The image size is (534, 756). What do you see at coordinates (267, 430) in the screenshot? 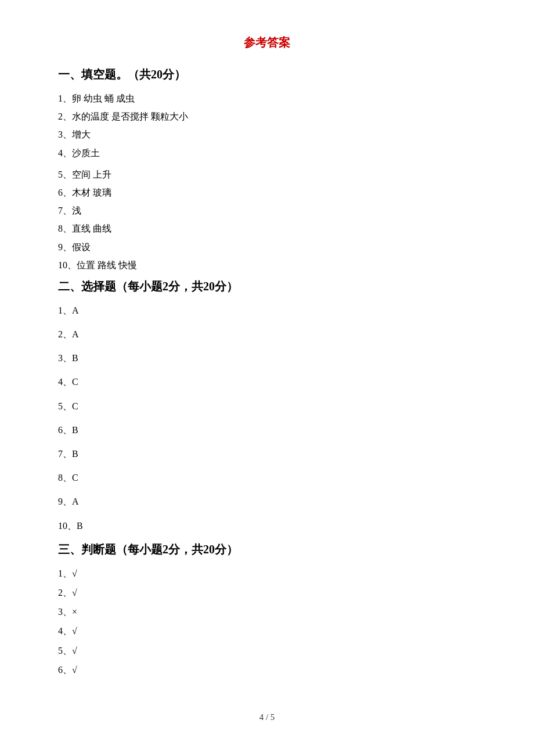
I see `answer-2-6: 6、B` at bounding box center [267, 430].